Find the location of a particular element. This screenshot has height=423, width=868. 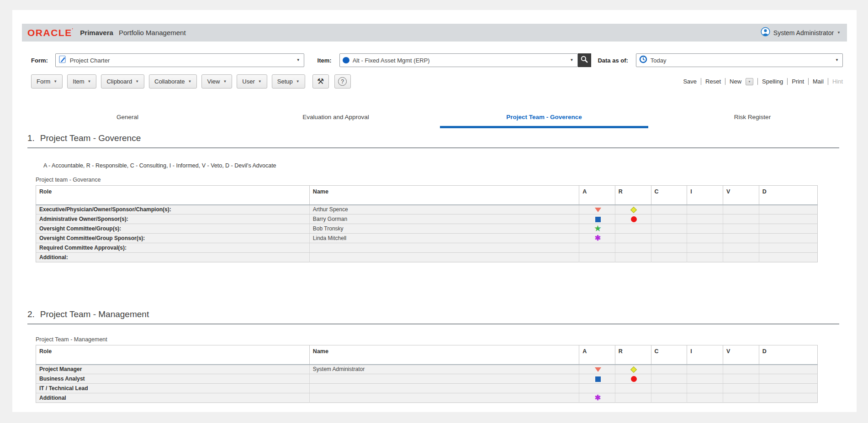

name-cell: Linda Mitchell is located at coordinates (444, 238).